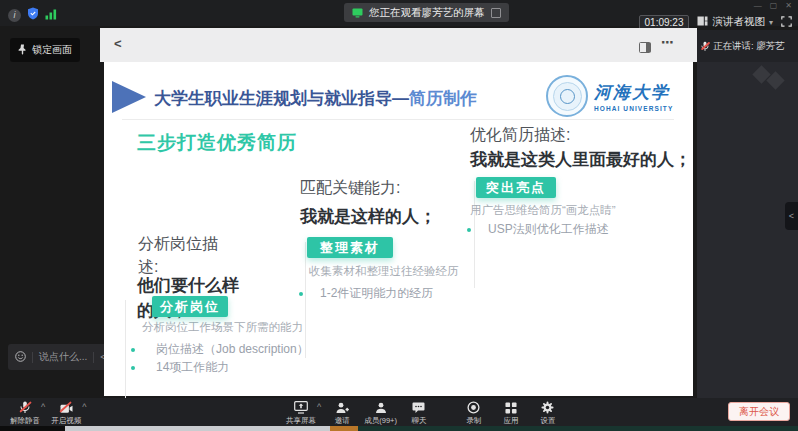 The image size is (798, 431). I want to click on share-screen-label: 共享屏幕, so click(301, 421).